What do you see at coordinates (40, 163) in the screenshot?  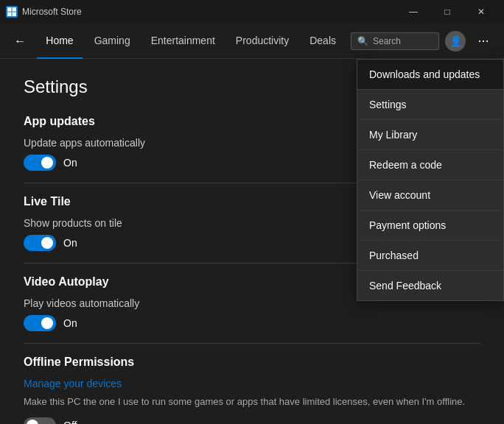 I see `app-updates-toggle` at bounding box center [40, 163].